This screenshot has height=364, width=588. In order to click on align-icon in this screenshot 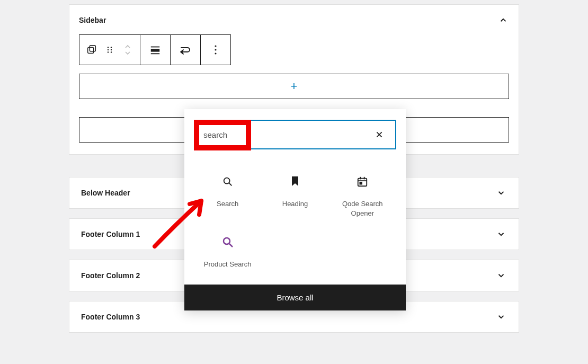, I will do `click(155, 50)`.